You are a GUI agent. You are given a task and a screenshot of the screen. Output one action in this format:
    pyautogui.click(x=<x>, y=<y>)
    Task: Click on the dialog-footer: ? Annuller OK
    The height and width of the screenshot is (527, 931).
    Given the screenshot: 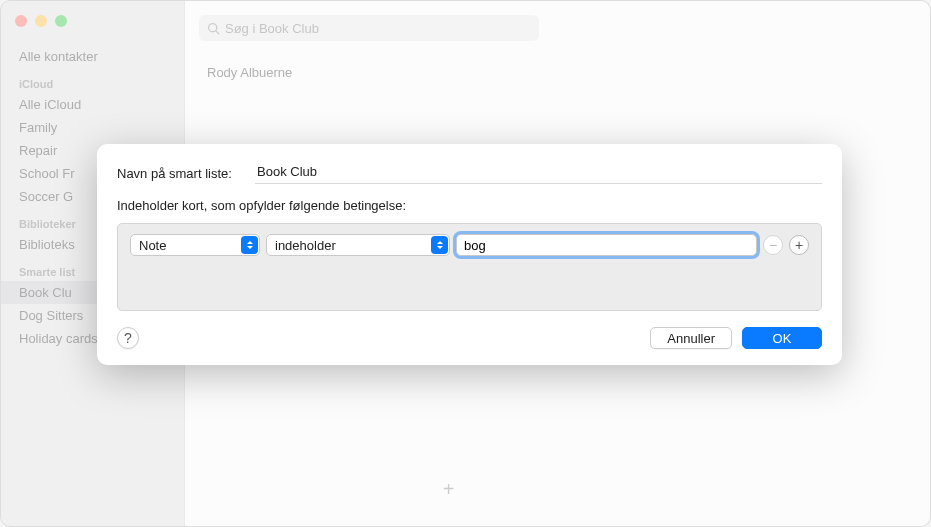 What is the action you would take?
    pyautogui.click(x=470, y=338)
    